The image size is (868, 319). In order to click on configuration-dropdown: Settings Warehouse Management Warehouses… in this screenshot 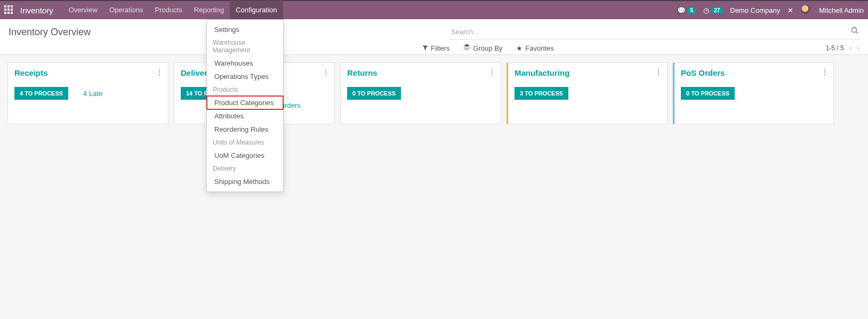, I will do `click(245, 106)`.